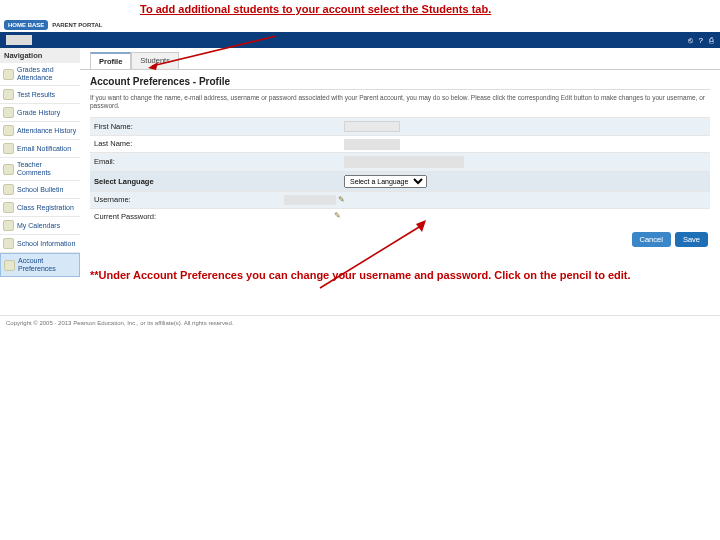 The width and height of the screenshot is (720, 540). Describe the element at coordinates (400, 200) in the screenshot. I see `row-username: Username: ✎` at that location.